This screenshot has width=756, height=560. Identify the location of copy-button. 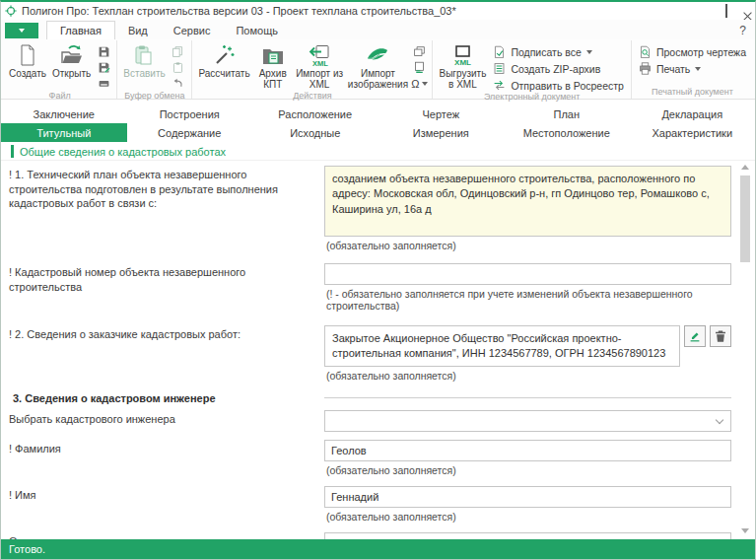
(178, 51).